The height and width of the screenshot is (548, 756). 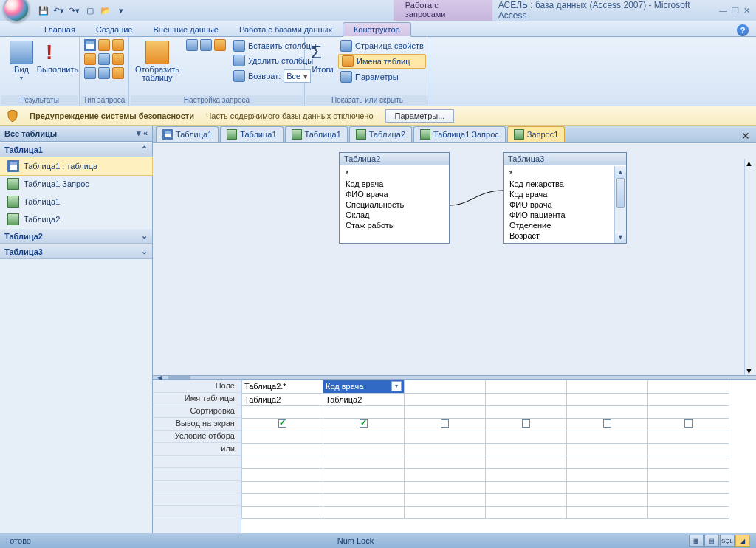 What do you see at coordinates (364, 399) in the screenshot?
I see `qbe-cell: Таблица2` at bounding box center [364, 399].